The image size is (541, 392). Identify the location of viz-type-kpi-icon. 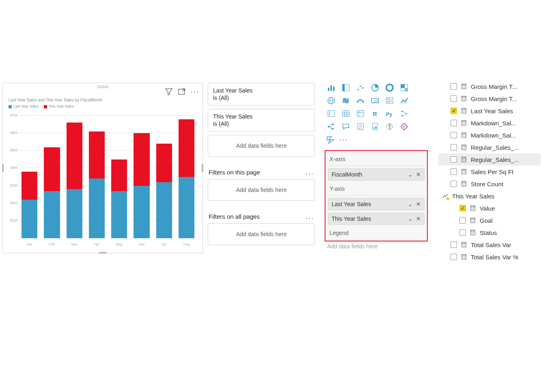
(404, 101).